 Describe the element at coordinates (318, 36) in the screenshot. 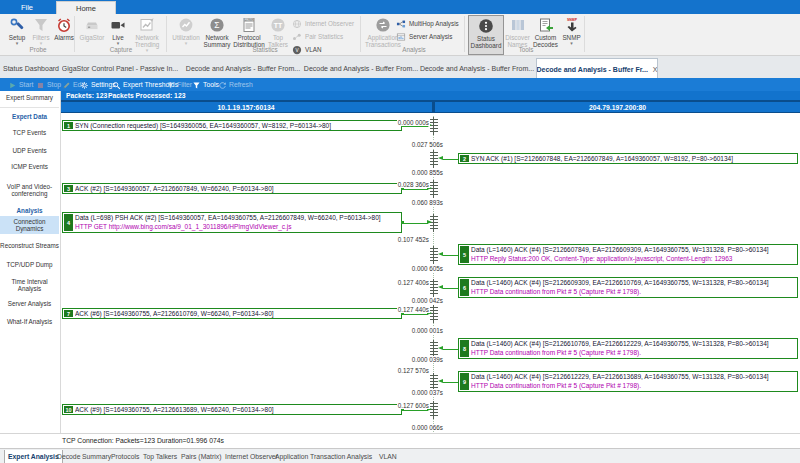

I see `pair-statistics-button: Pair Statistics` at that location.